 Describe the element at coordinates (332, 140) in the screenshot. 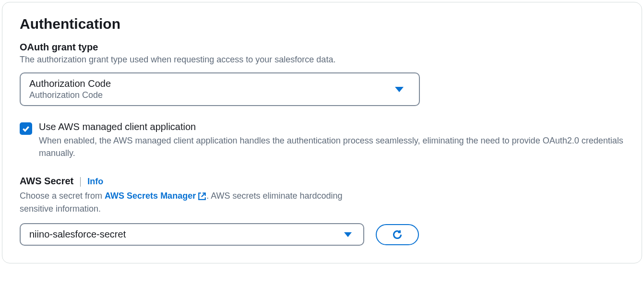

I see `checkbox-content: Use AWS managed client application When …` at that location.